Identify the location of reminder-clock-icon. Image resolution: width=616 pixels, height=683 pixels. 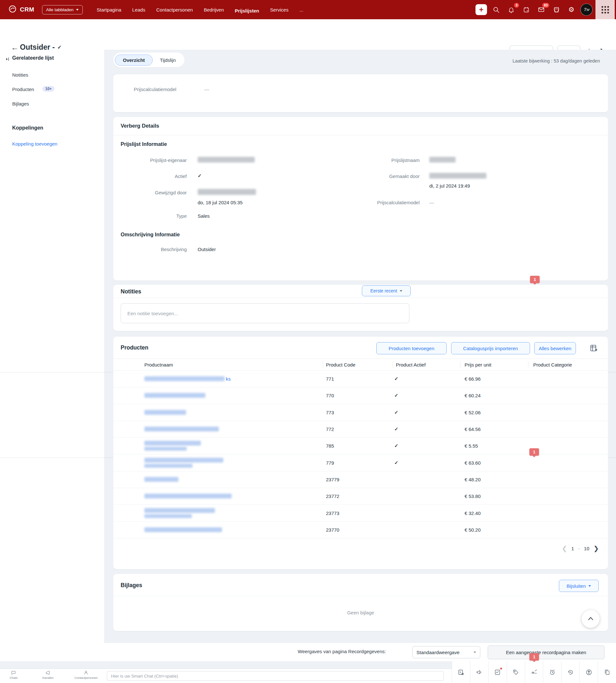
(552, 672).